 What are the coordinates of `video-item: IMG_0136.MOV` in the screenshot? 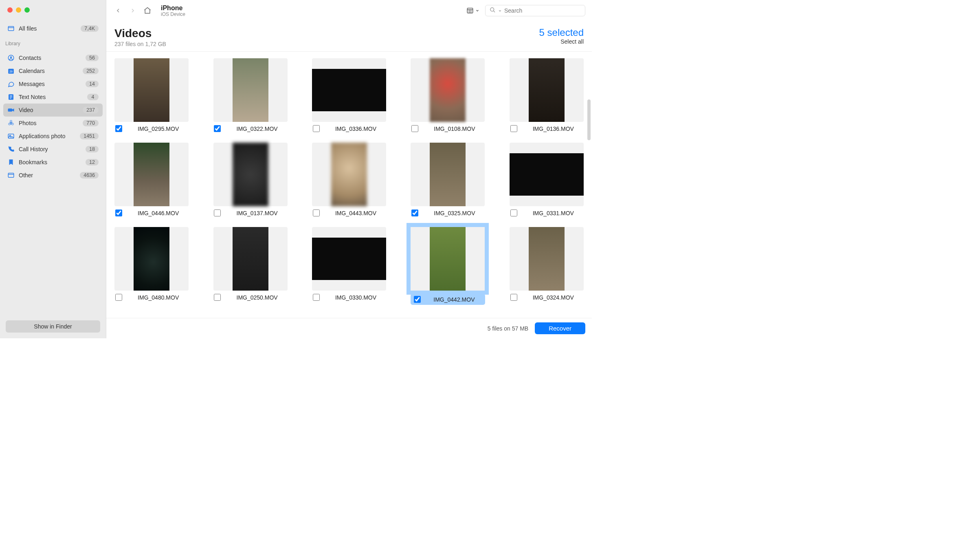 It's located at (547, 95).